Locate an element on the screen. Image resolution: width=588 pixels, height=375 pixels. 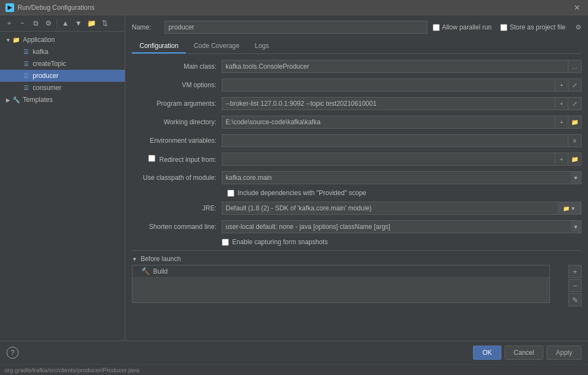
tab-configuration: Configuration is located at coordinates (159, 46).